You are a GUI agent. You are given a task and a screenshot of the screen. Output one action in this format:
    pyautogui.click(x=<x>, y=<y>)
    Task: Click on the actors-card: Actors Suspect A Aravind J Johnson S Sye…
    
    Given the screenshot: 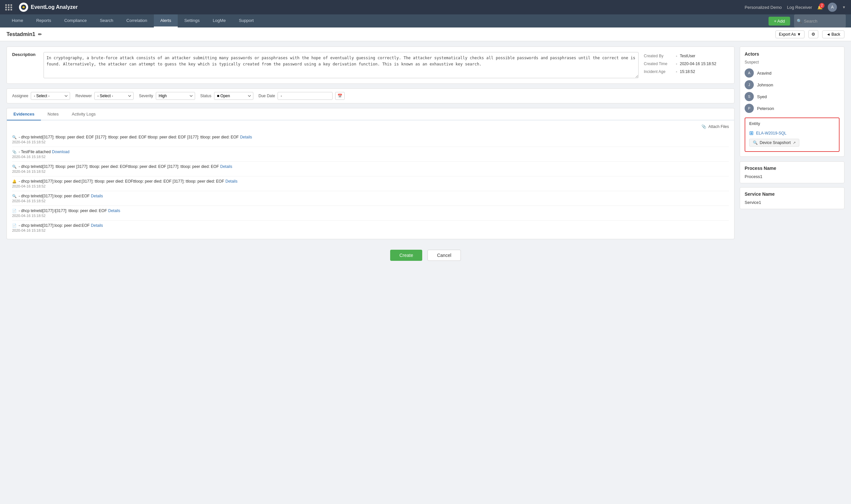 What is the action you would take?
    pyautogui.click(x=792, y=102)
    